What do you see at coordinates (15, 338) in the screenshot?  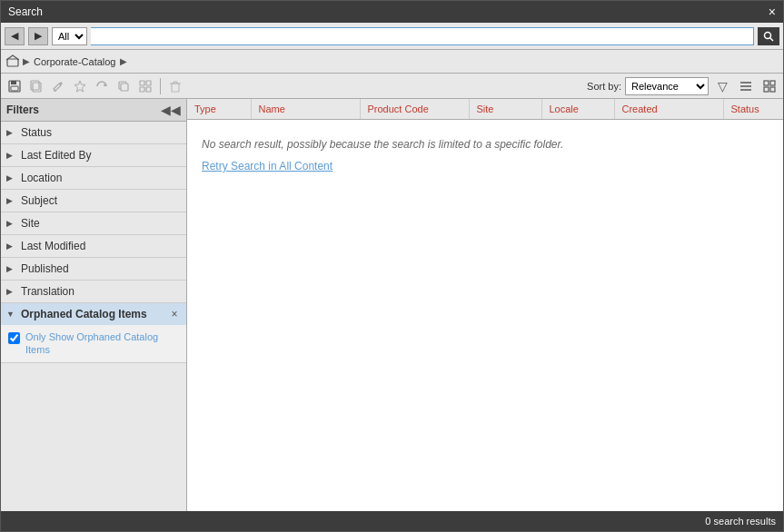 I see `orphaned-checkbox` at bounding box center [15, 338].